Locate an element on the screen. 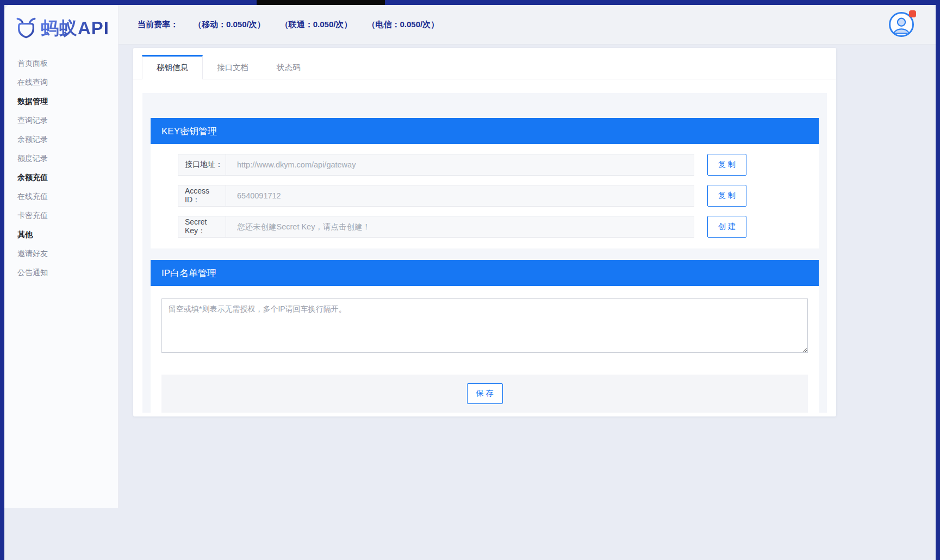  window-frame-left is located at coordinates (2, 280).